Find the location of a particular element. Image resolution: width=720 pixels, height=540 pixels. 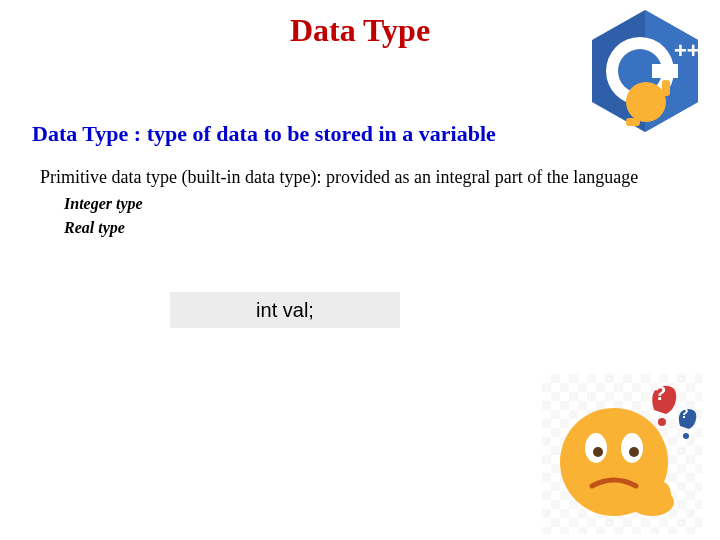

cpp-badge-text: ++ is located at coordinates (687, 50).